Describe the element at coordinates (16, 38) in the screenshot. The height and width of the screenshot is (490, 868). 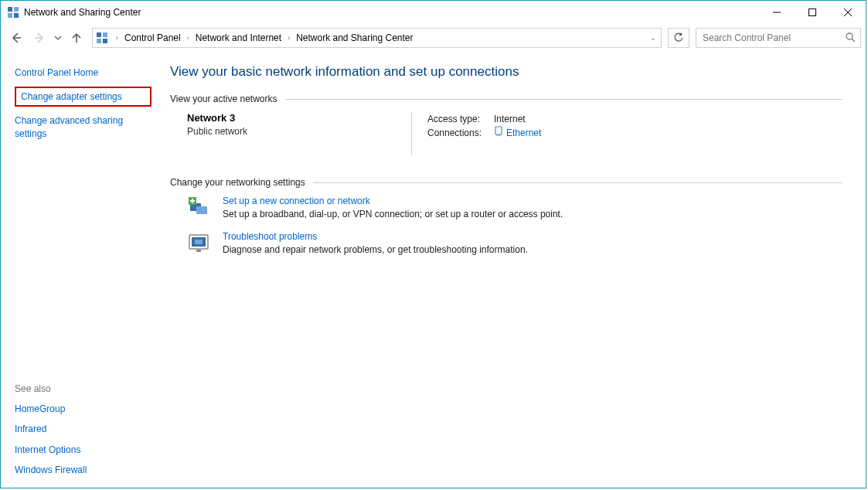
I see `back-button` at that location.